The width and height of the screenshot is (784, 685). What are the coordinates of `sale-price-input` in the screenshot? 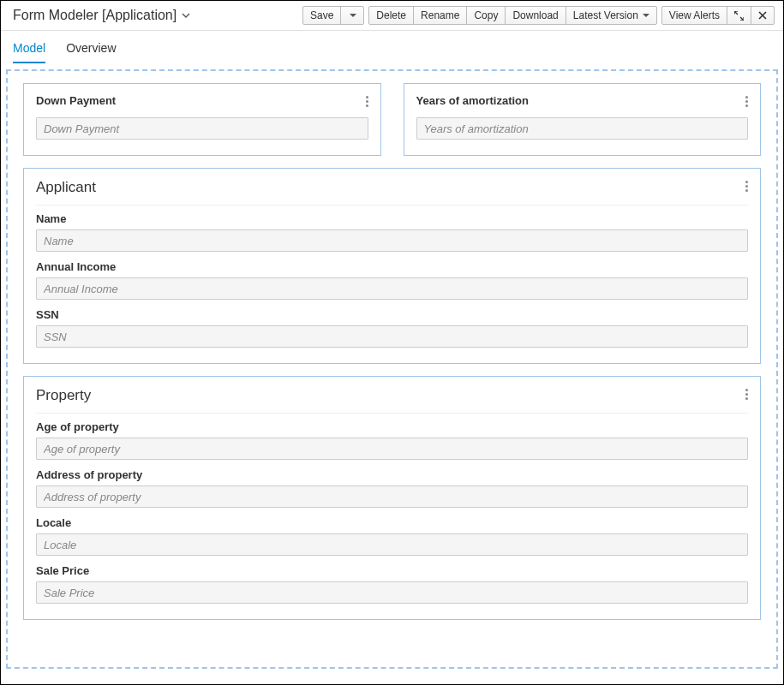 It's located at (392, 593).